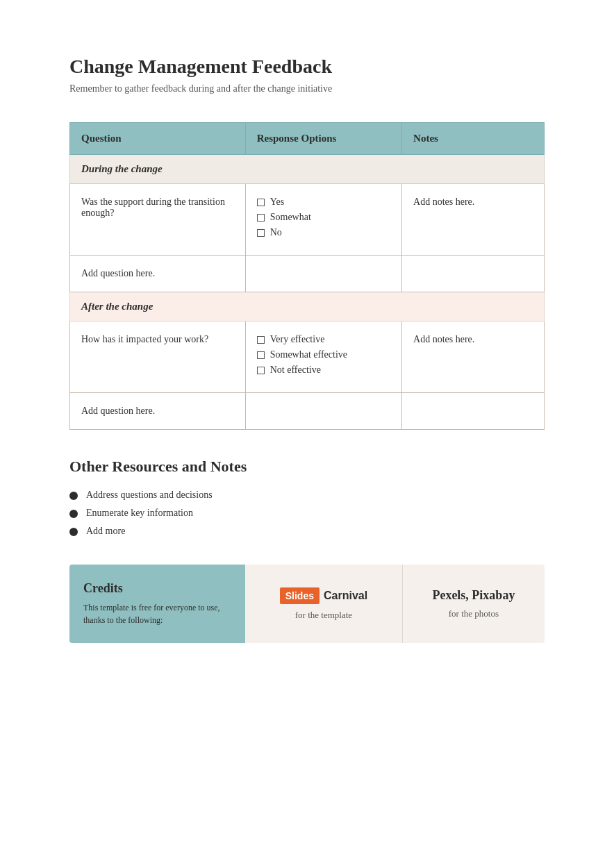 This screenshot has height=868, width=614. I want to click on response-cell: Very effectiveSomewhat effectiveNot effe…, so click(324, 357).